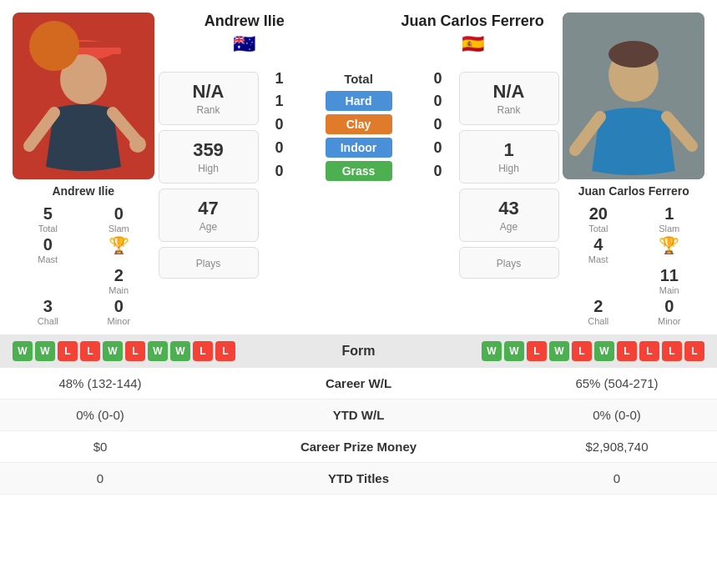  What do you see at coordinates (119, 312) in the screenshot?
I see `p1-minor-cell: 0 Minor` at bounding box center [119, 312].